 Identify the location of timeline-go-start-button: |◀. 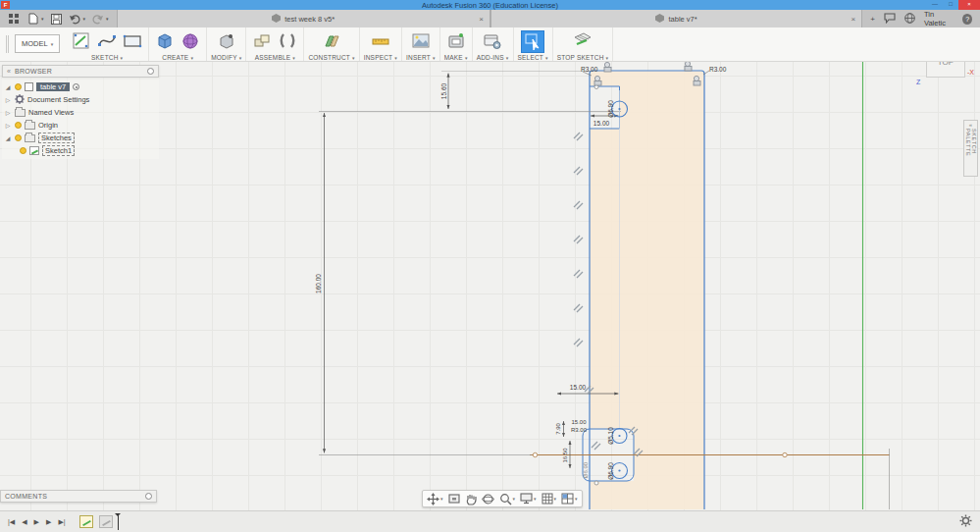
(12, 522).